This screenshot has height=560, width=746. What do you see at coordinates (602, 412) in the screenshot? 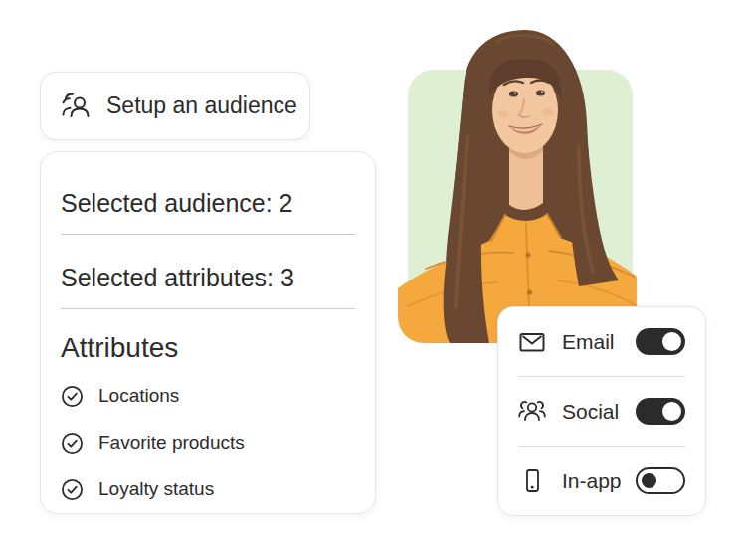
I see `channels-card: Email Social In-app` at bounding box center [602, 412].